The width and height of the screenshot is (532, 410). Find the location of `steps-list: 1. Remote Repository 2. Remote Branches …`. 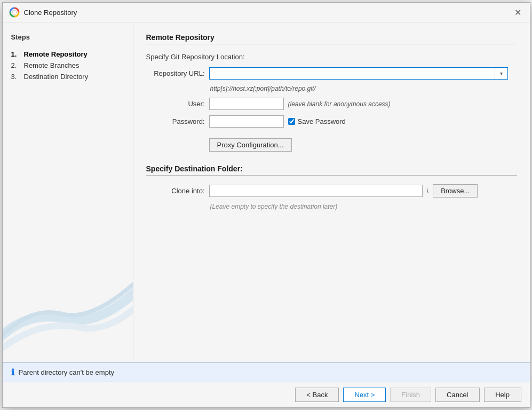

steps-list: 1. Remote Repository 2. Remote Branches … is located at coordinates (68, 65).